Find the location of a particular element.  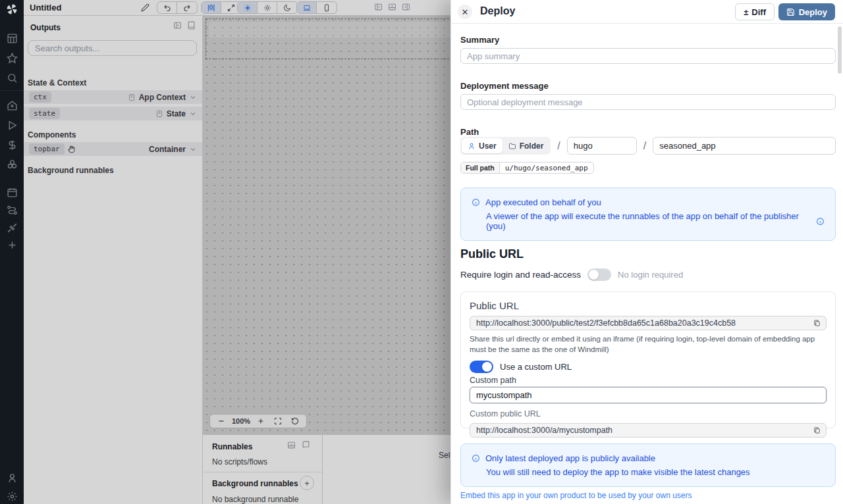

custom-url-toggle-row: Use a custom URL is located at coordinates (648, 367).